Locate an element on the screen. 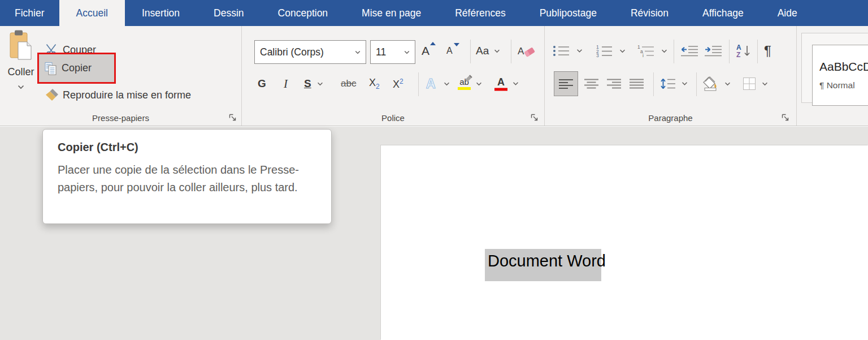 The image size is (868, 340). bullets-button is located at coordinates (567, 51).